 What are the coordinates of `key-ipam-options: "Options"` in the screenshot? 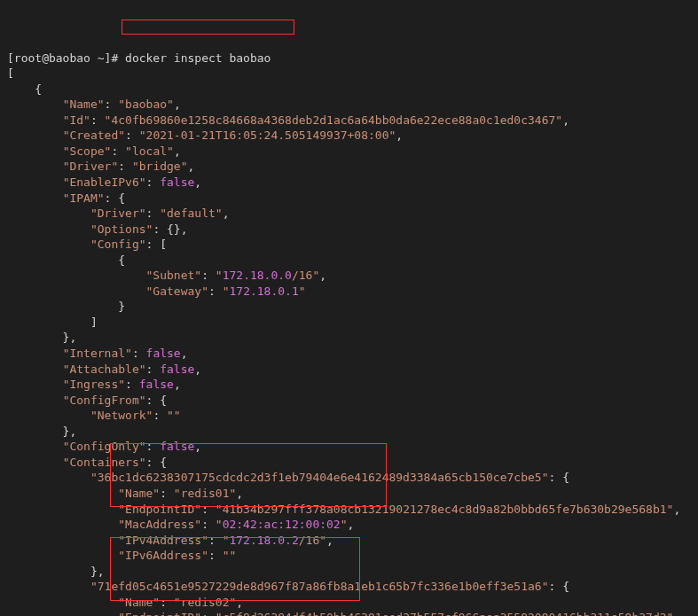 It's located at (122, 229).